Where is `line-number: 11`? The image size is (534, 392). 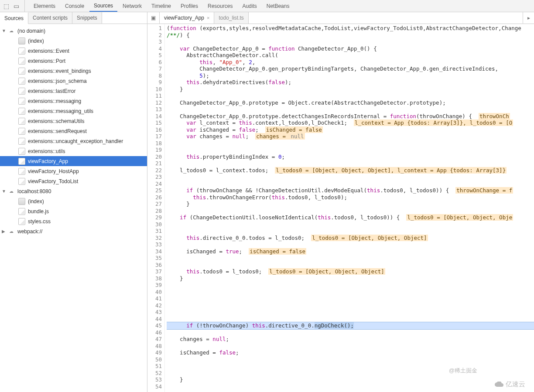 line-number: 11 is located at coordinates (154, 96).